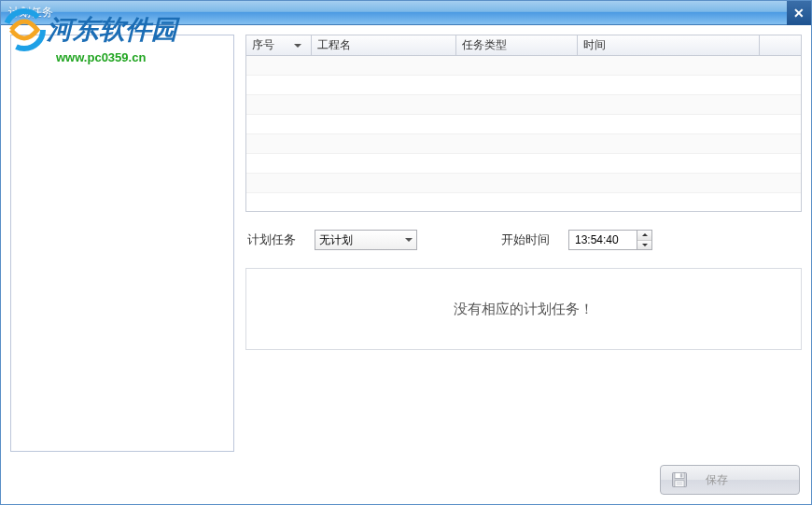  What do you see at coordinates (524, 46) in the screenshot?
I see `table-header: 序号 工程名 任务类型 时间` at bounding box center [524, 46].